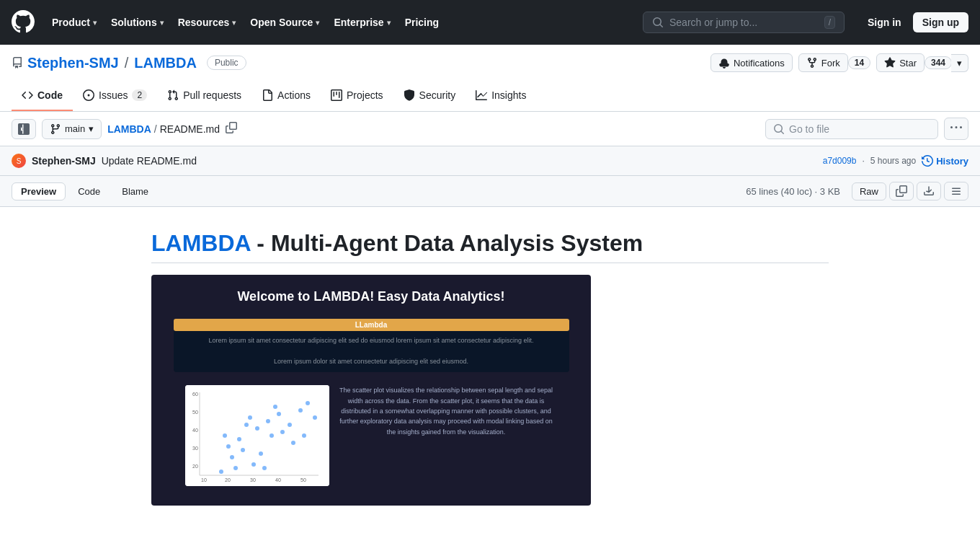  Describe the element at coordinates (744, 22) in the screenshot. I see `nav-search: Search or jump to... /` at that location.